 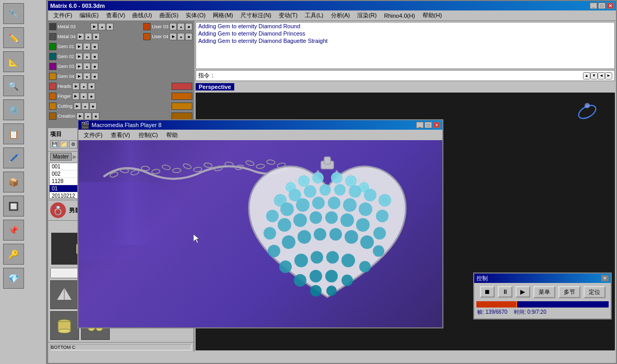 I want to click on gem04-btn1: ▶, so click(x=79, y=76).